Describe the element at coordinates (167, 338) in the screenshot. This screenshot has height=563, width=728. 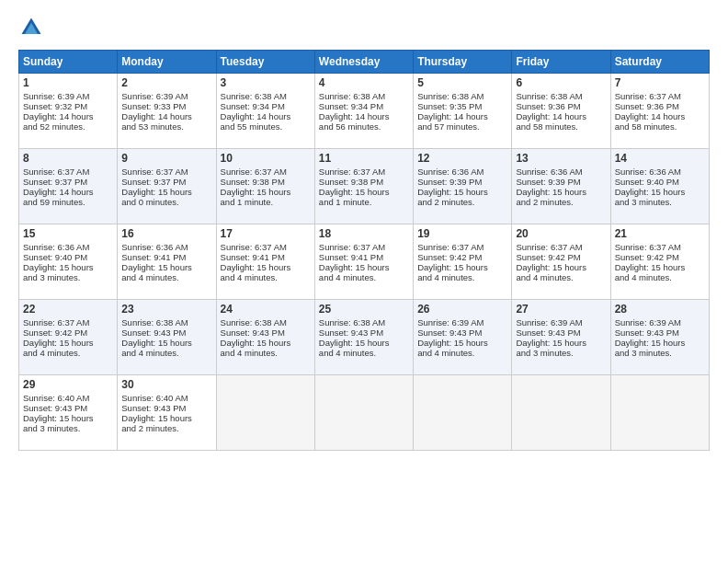
I see `calendar-cell: 23Sunrise: 6:38 AMSunset: 9:43 PMDayligh…` at that location.